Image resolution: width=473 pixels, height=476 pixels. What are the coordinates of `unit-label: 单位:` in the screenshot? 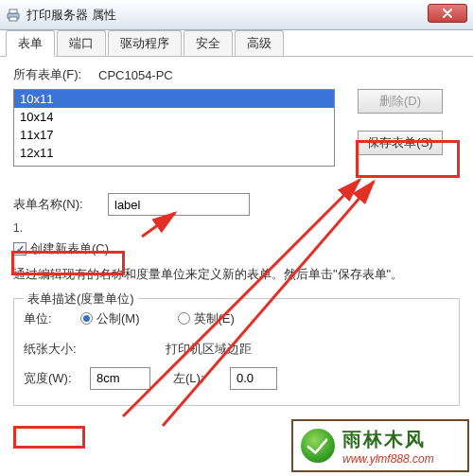 It's located at (52, 319).